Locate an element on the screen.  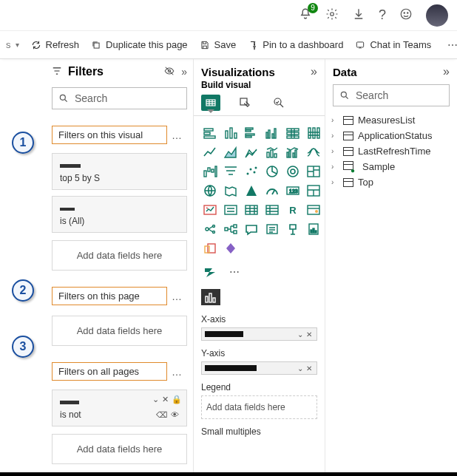
mode-analytics-icon is located at coordinates (279, 103).